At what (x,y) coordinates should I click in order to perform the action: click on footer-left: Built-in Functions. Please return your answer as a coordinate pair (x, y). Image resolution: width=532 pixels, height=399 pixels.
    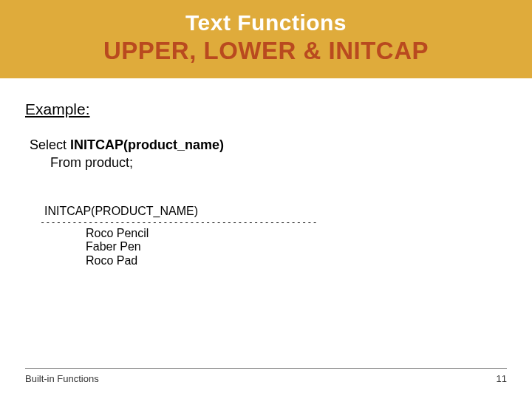
    Looking at the image, I should click on (62, 378).